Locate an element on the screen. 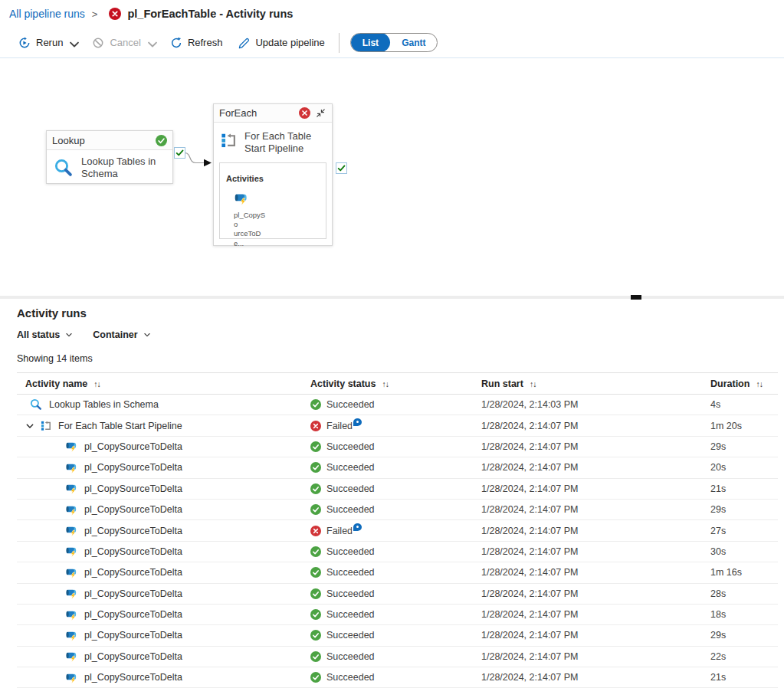  view-toggle-list: List is located at coordinates (371, 43).